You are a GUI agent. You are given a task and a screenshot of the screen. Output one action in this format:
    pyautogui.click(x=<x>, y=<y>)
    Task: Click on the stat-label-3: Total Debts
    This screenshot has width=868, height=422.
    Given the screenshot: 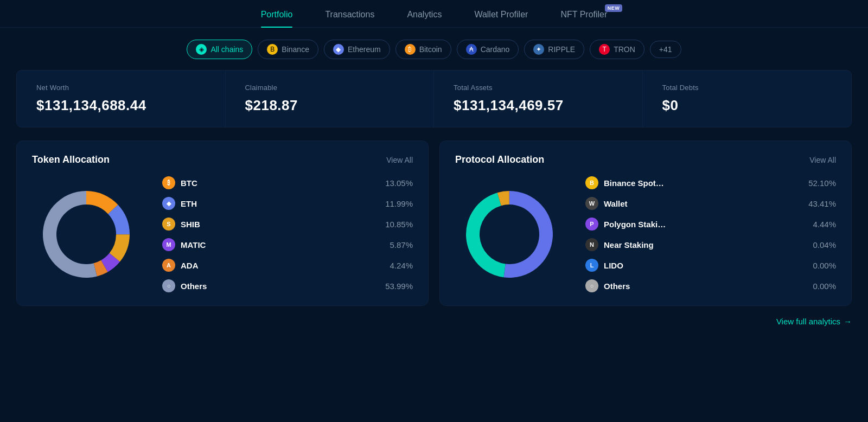 What is the action you would take?
    pyautogui.click(x=748, y=88)
    